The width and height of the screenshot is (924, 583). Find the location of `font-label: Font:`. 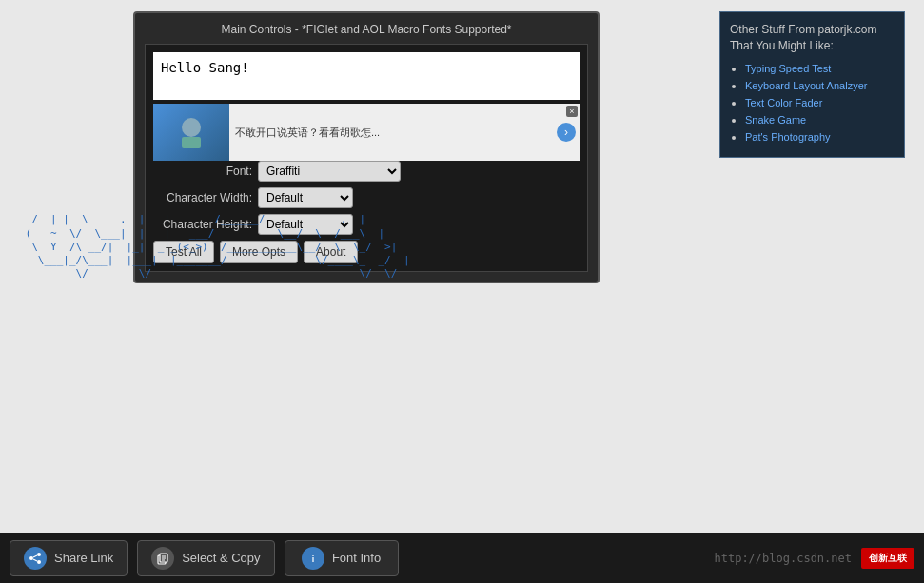

font-label: Font: is located at coordinates (206, 171).